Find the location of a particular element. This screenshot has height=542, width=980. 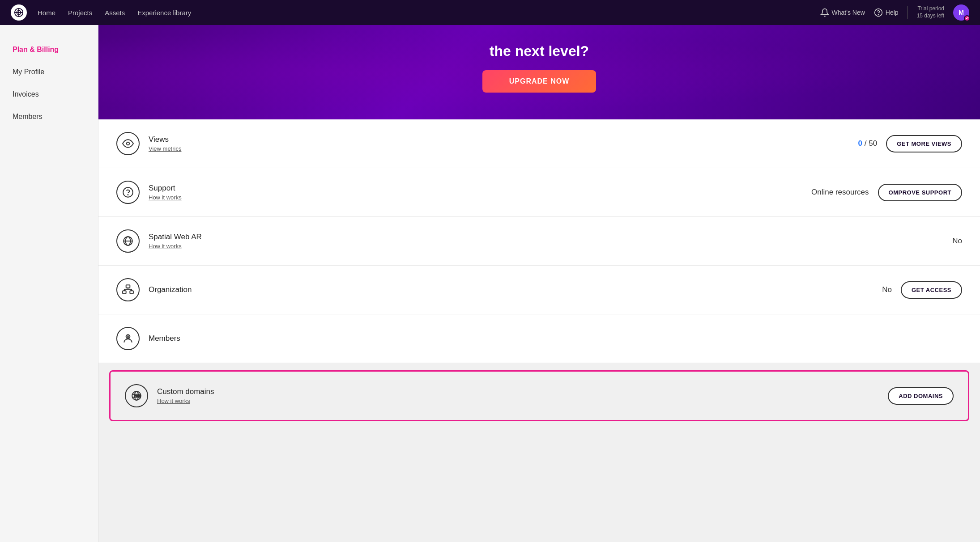

support-info: Support How it works is located at coordinates (475, 192).